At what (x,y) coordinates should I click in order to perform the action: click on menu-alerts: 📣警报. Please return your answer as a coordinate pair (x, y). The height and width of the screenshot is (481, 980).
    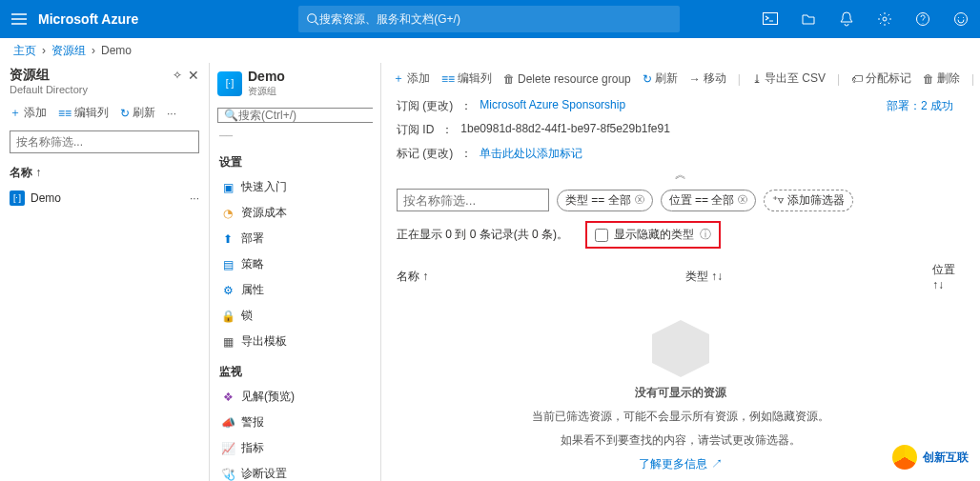
    Looking at the image, I should click on (296, 423).